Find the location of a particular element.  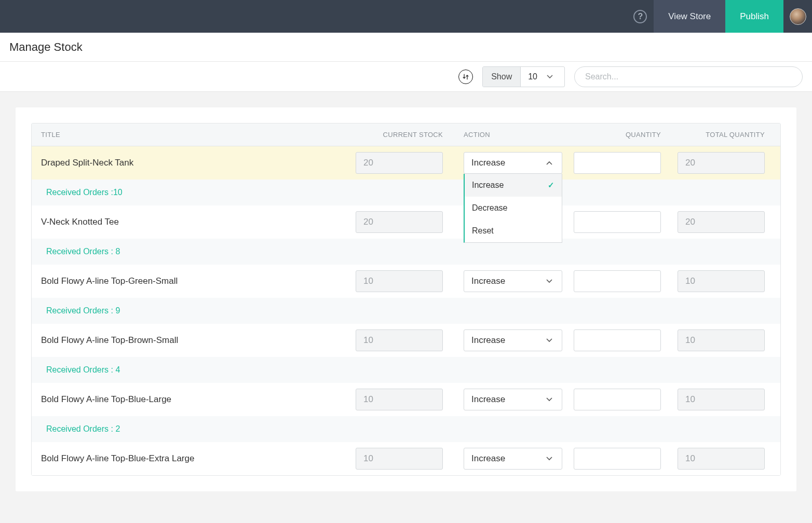

view-store-button: View Store is located at coordinates (689, 17).